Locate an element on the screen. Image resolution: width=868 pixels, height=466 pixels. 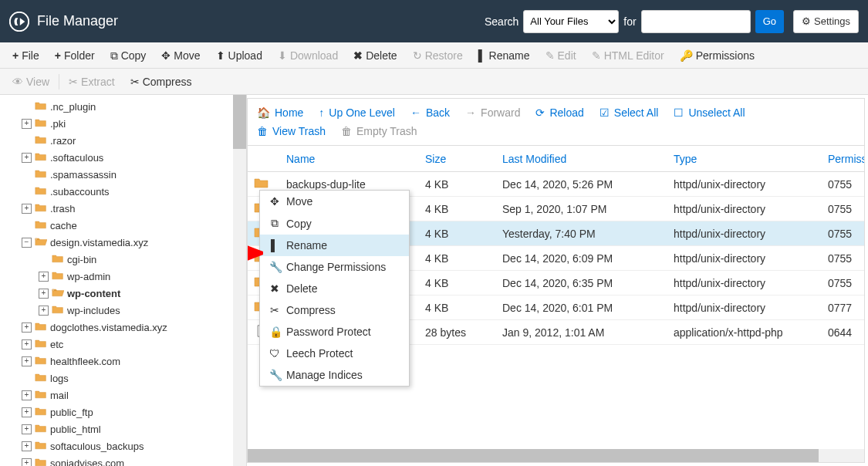
context-menu-item: ✂Compress is located at coordinates (335, 310).